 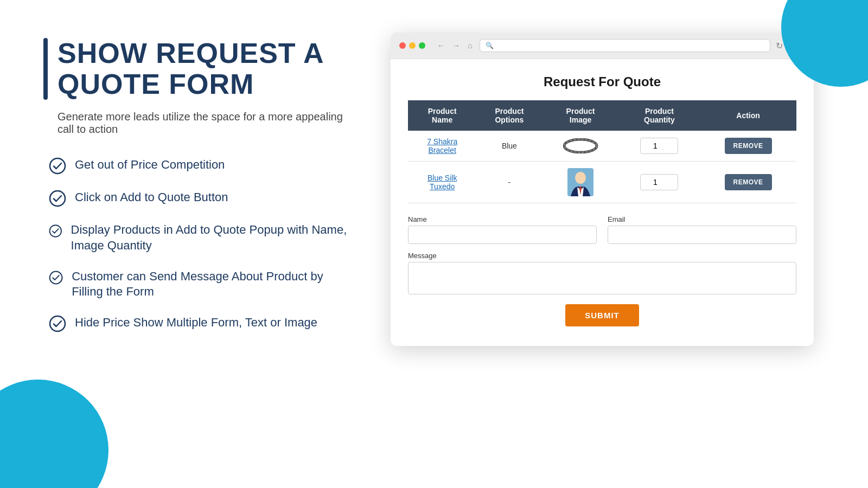 I want to click on feature-text: Click on Add to Quote Button, so click(x=152, y=197).